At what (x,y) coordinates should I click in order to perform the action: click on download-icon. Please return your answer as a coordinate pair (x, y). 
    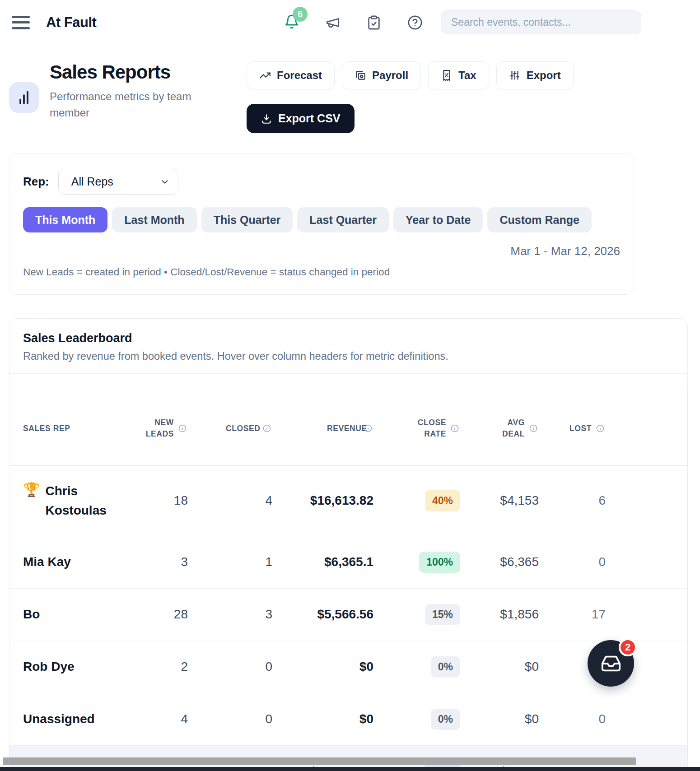
    Looking at the image, I should click on (266, 119).